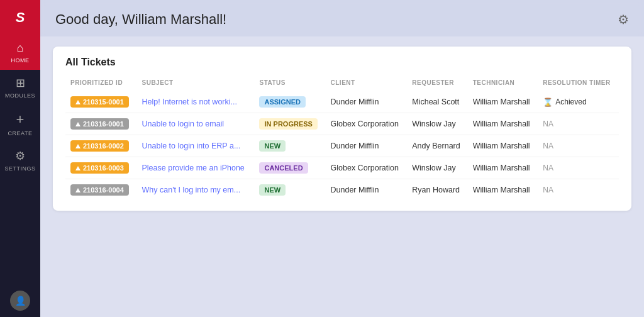 The width and height of the screenshot is (644, 317). Describe the element at coordinates (20, 158) in the screenshot. I see `sidebar: S ⌂ HOME ⊞ MODULES + CREATE ⚙ SETTINGS 👤` at that location.